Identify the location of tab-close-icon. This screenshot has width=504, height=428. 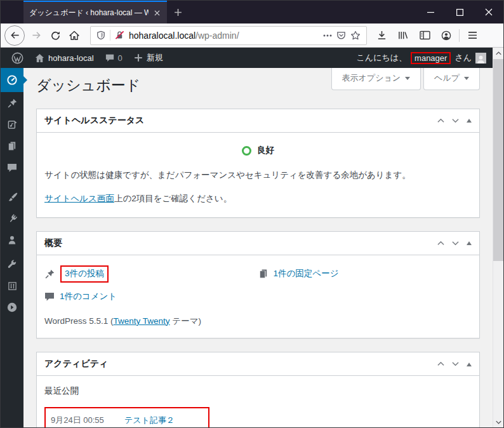
(157, 13).